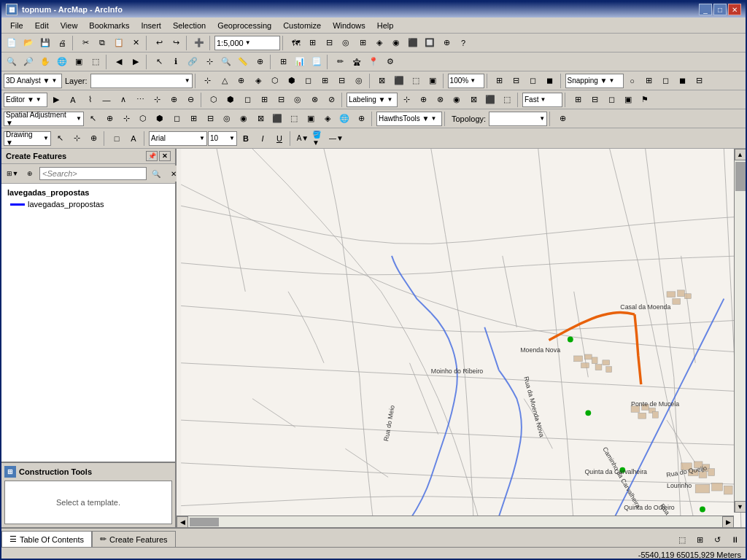  I want to click on map-btn1: 🗺, so click(295, 43).